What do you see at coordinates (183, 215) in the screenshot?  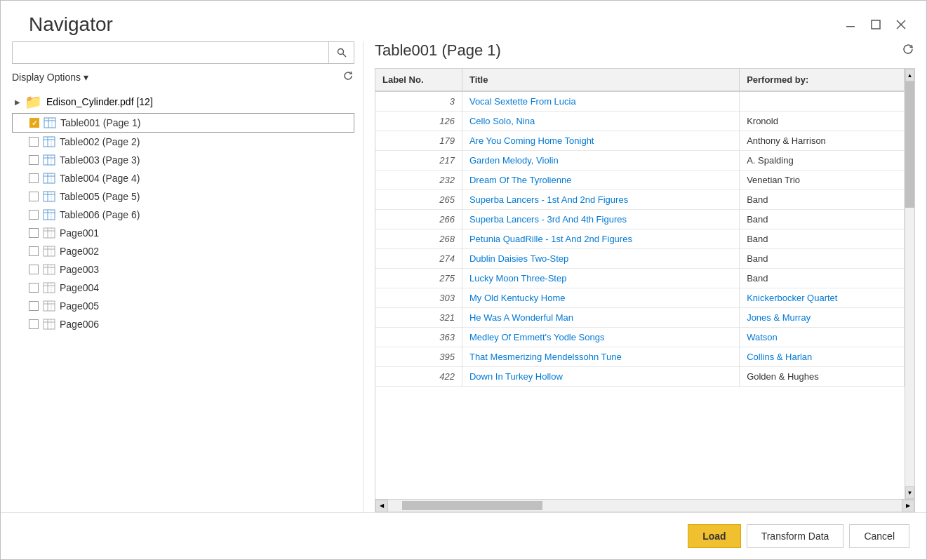 I see `tree-item: Table006 (Page 6)` at bounding box center [183, 215].